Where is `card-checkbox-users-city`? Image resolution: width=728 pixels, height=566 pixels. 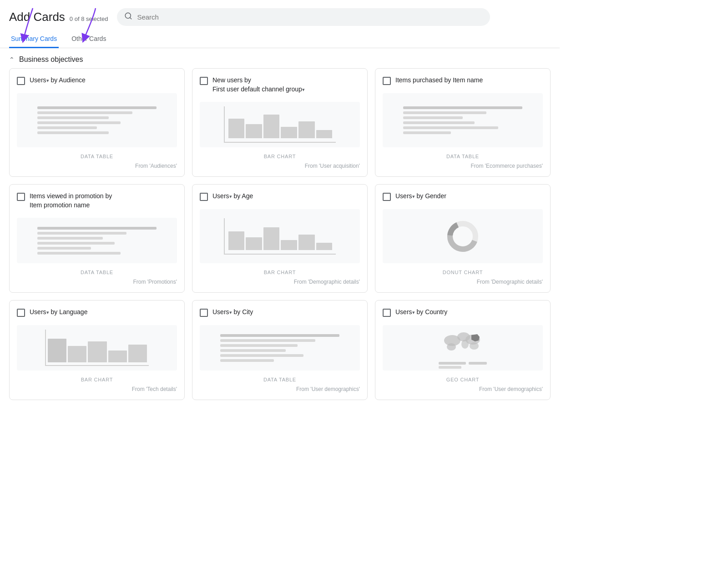 card-checkbox-users-city is located at coordinates (204, 313).